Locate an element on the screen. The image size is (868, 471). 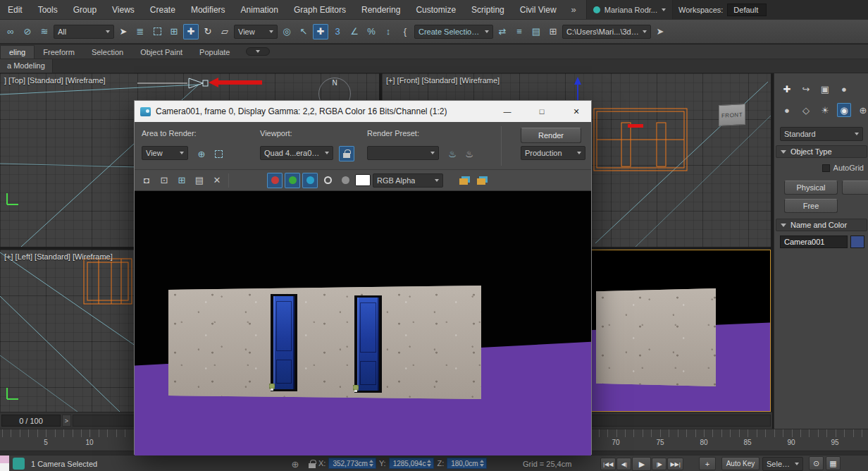
render-preset-dropdown is located at coordinates (403, 153).